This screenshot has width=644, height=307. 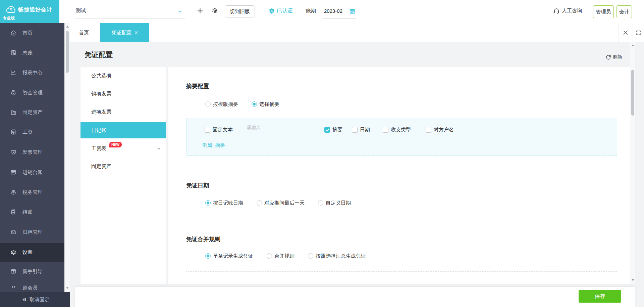 What do you see at coordinates (13, 232) in the screenshot?
I see `archive-icon` at bounding box center [13, 232].